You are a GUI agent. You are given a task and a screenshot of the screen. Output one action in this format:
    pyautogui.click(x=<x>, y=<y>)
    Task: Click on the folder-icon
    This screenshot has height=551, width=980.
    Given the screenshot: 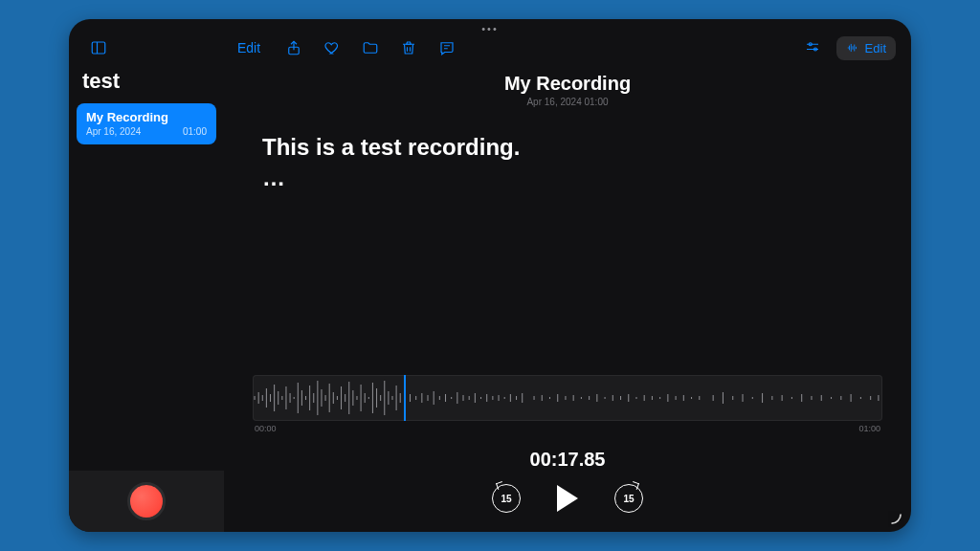 What is the action you would take?
    pyautogui.click(x=370, y=48)
    